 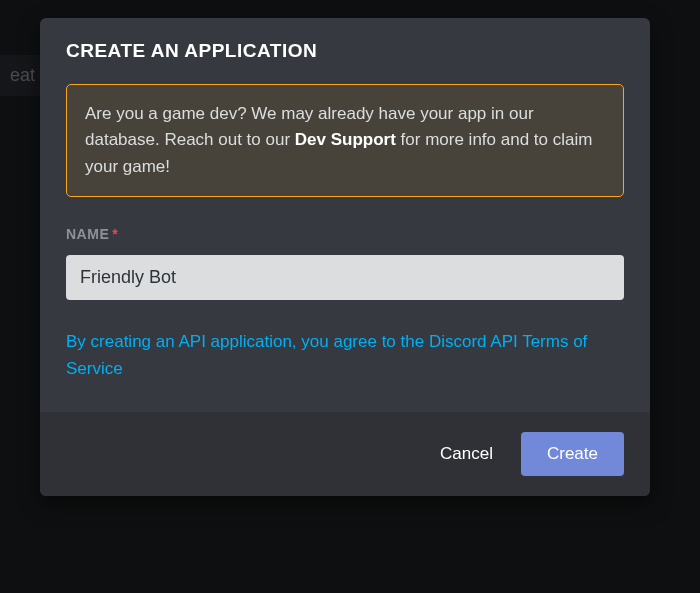 I want to click on modal-header: CREATE AN APPLICATION, so click(x=345, y=40).